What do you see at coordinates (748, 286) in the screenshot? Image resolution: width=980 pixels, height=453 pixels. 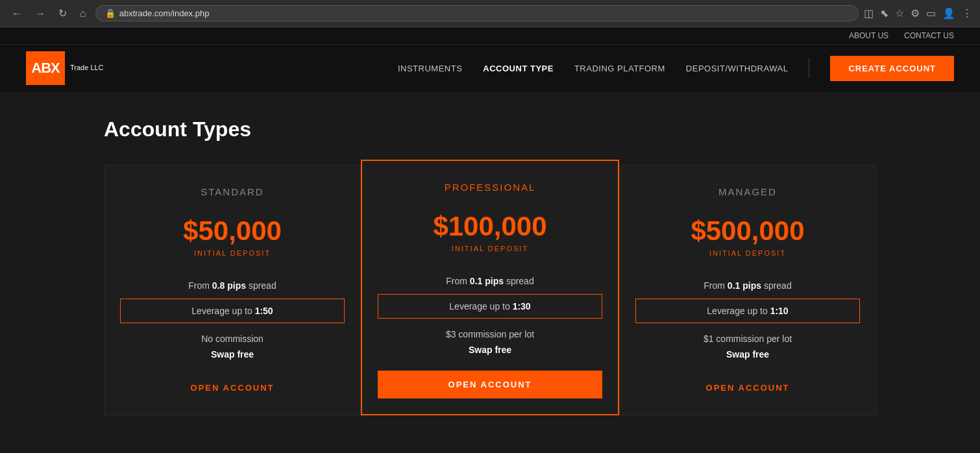 I see `managed-spread: From 0.1 pips spread` at bounding box center [748, 286].